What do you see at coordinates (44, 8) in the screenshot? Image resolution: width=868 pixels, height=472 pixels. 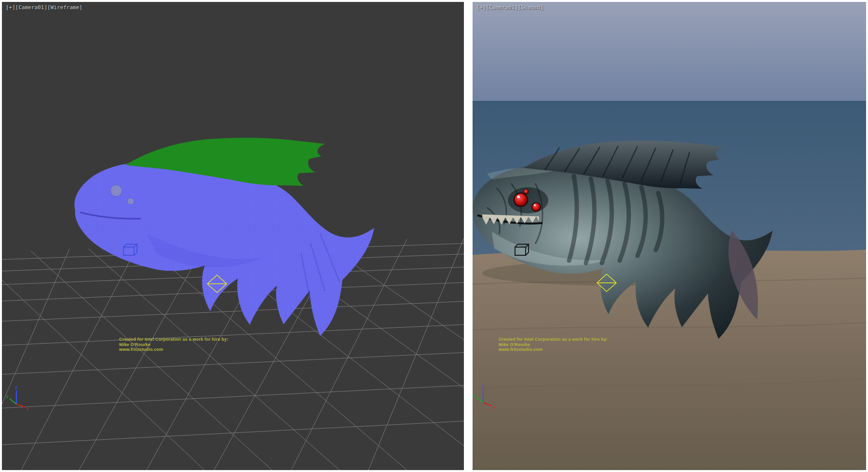 I see `viewport-label-wireframe: [+][Camera01][Wireframe]` at bounding box center [44, 8].